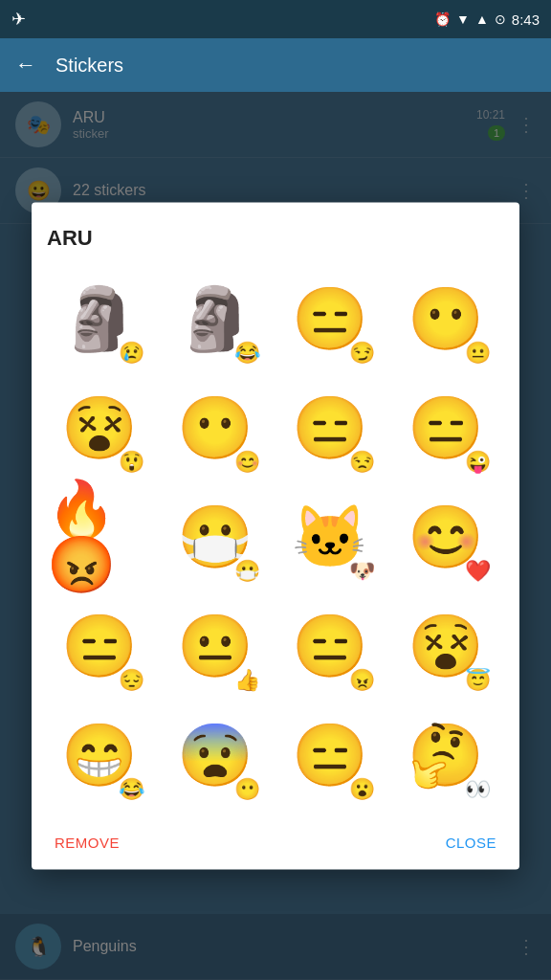 This screenshot has height=980, width=551. I want to click on clock-display: 8:43, so click(526, 19).